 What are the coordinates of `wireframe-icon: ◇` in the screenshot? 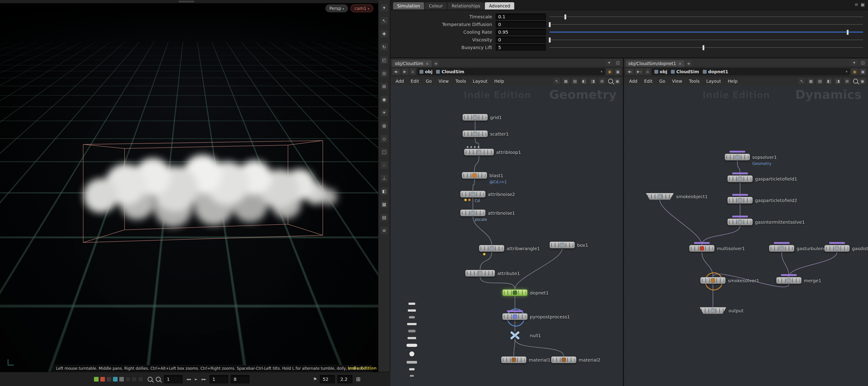 It's located at (384, 139).